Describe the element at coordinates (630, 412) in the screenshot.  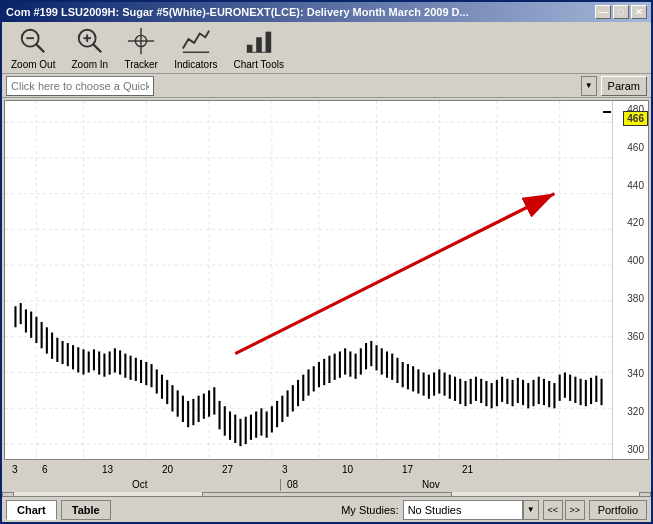
I see `y-tick-320: 320` at that location.